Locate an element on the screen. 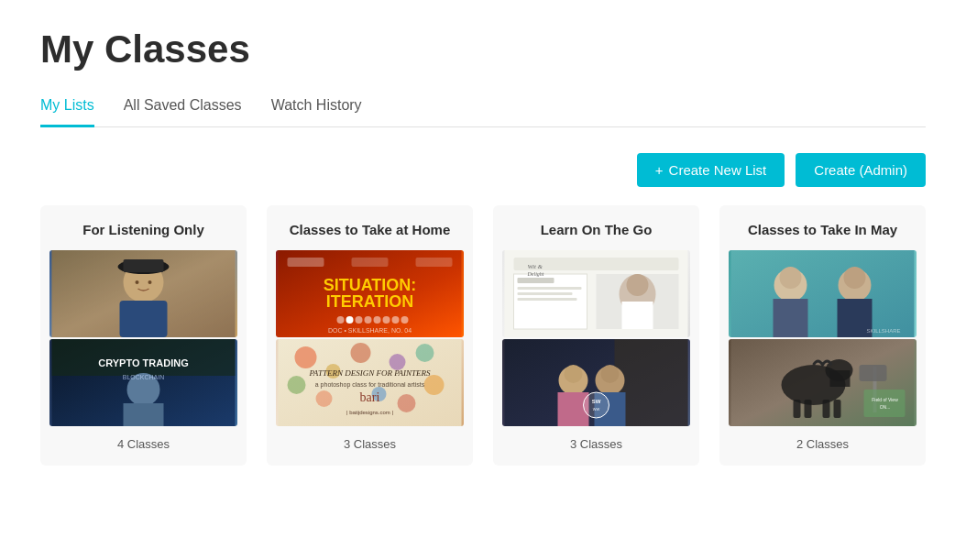 This screenshot has width=966, height=560. card-image-2: Field of View ON... is located at coordinates (823, 383).